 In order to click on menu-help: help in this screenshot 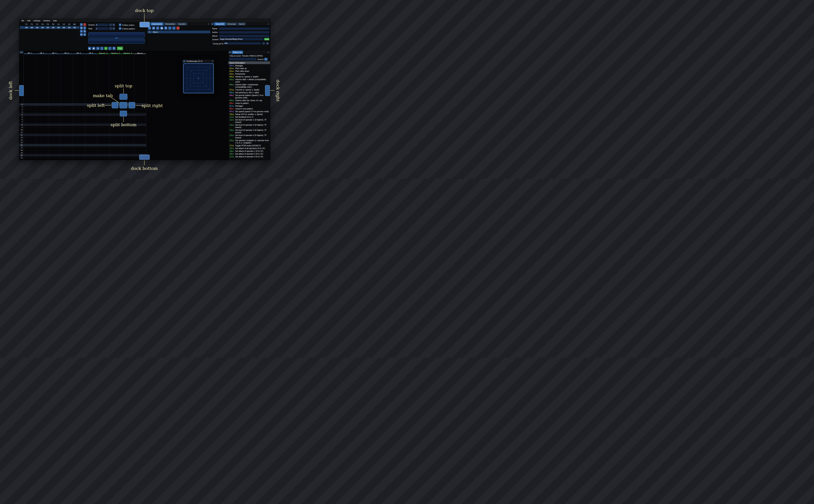, I will do `click(55, 21)`.